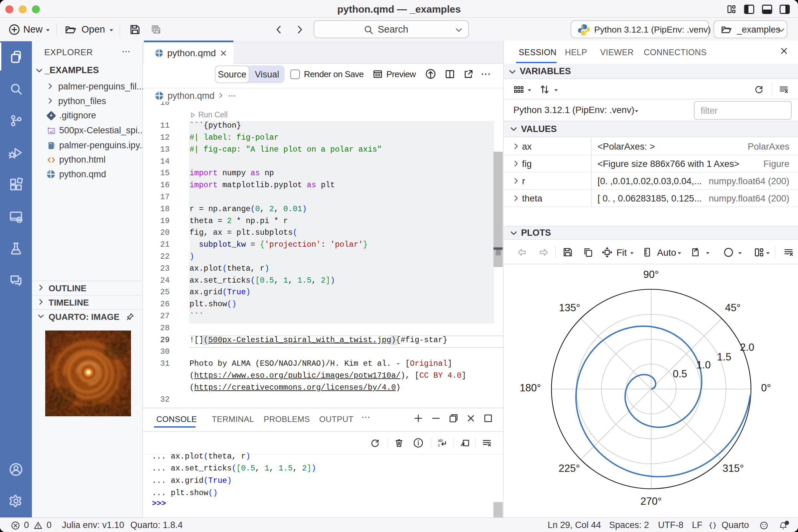  Describe the element at coordinates (703, 365) in the screenshot. I see `svg-text: 1.0` at that location.